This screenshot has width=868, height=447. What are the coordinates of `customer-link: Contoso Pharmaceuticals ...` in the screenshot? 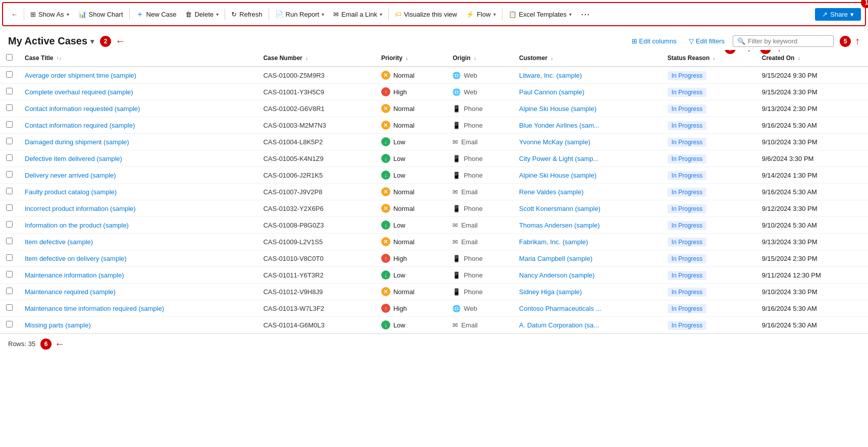 It's located at (560, 309).